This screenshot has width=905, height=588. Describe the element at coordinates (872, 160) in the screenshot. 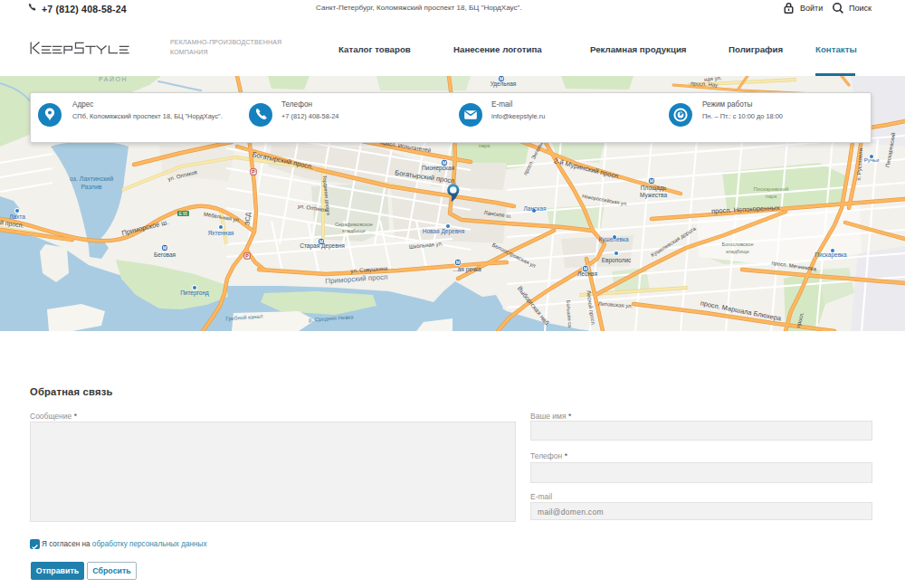

I see `svg-text: Ручьи` at that location.